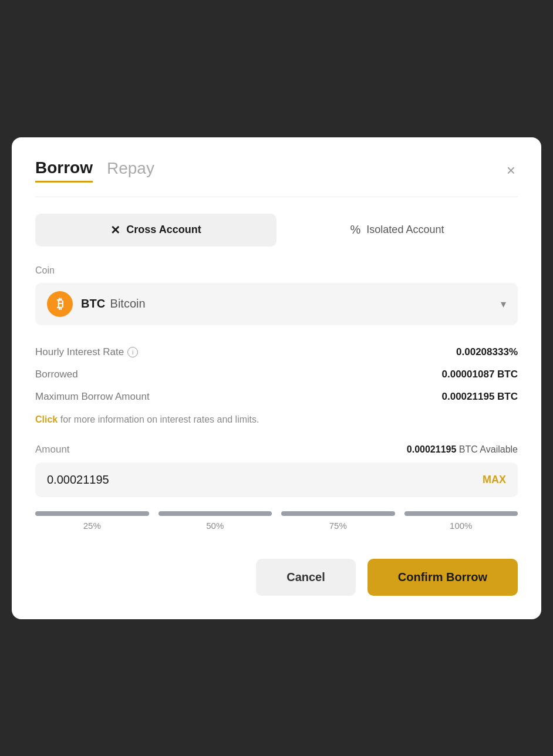 The width and height of the screenshot is (553, 756). I want to click on borrowed-value: 0.00001087 BTC, so click(480, 374).